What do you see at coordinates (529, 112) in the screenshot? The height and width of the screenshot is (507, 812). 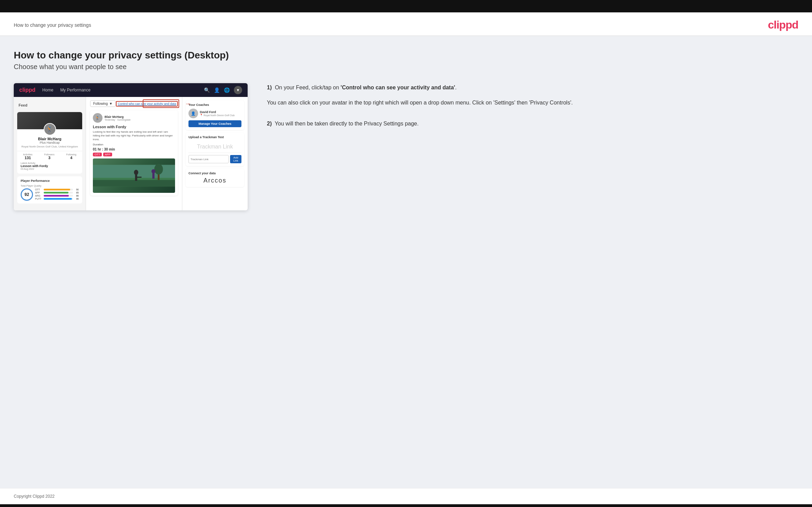 I see `instructions-panel: 1) On your Feed, click/tap on 'Control w…` at bounding box center [529, 112].